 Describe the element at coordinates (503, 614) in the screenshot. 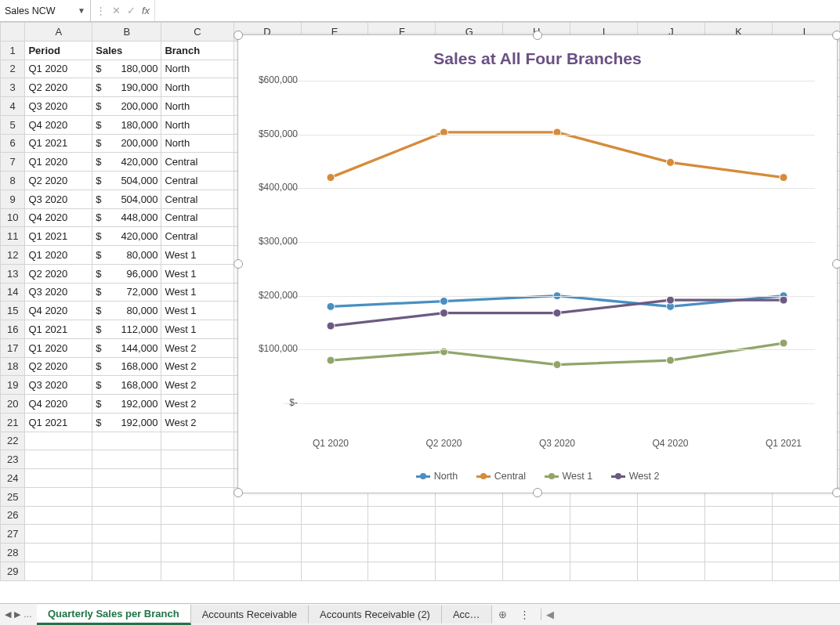

I see `new-sheet-icon: ⊕` at that location.